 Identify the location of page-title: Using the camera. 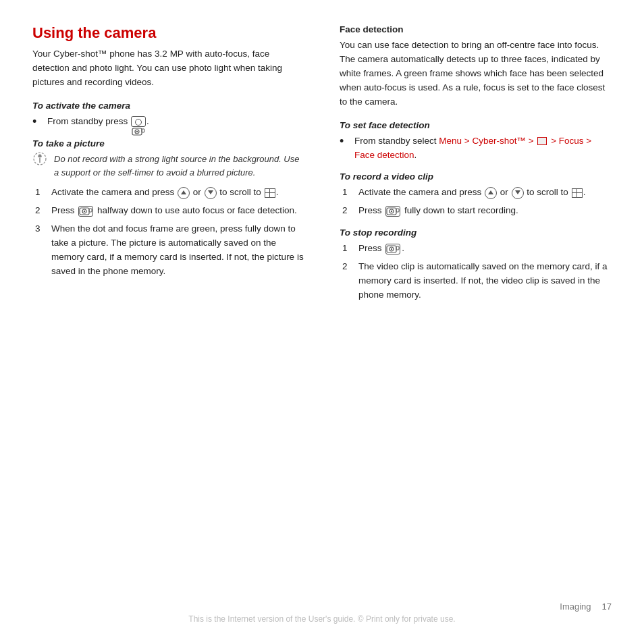
(169, 33).